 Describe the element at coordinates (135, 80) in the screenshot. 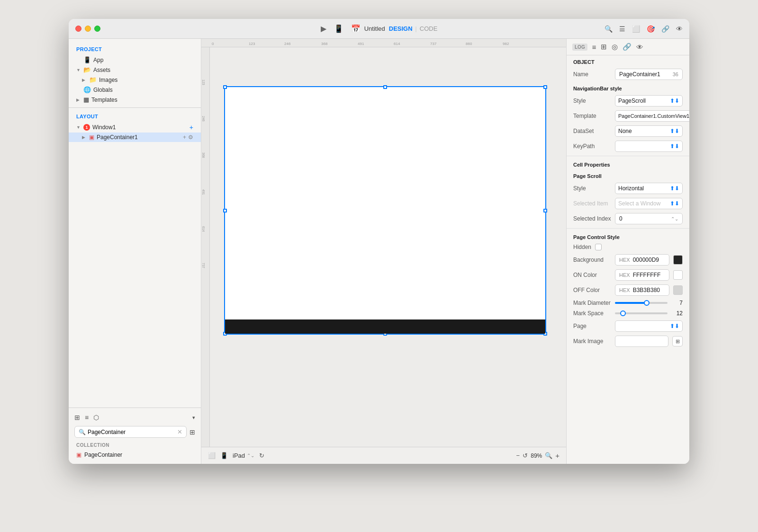

I see `sidebar-item-images: ▶ 📁 Images` at that location.